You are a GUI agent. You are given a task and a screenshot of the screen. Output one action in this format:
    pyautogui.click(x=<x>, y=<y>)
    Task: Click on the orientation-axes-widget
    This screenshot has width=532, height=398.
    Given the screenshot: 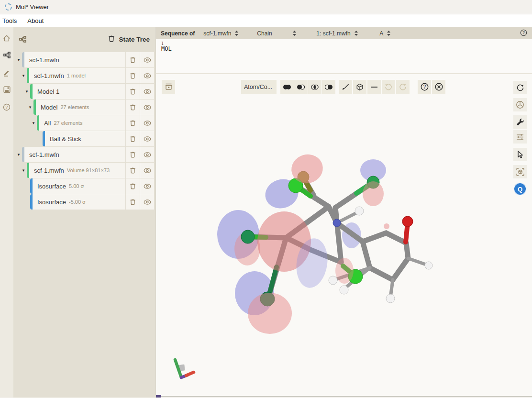 What is the action you would take?
    pyautogui.click(x=180, y=368)
    